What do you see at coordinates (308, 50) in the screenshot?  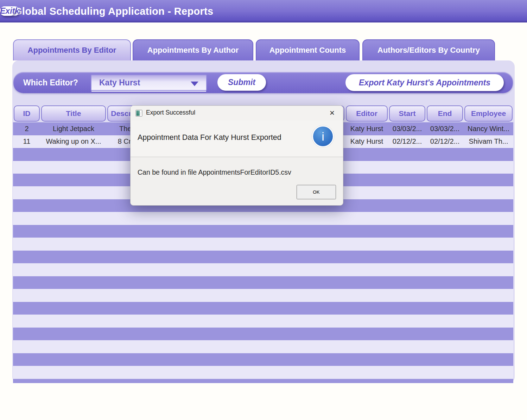 I see `tab-label: Appointment Counts` at bounding box center [308, 50].